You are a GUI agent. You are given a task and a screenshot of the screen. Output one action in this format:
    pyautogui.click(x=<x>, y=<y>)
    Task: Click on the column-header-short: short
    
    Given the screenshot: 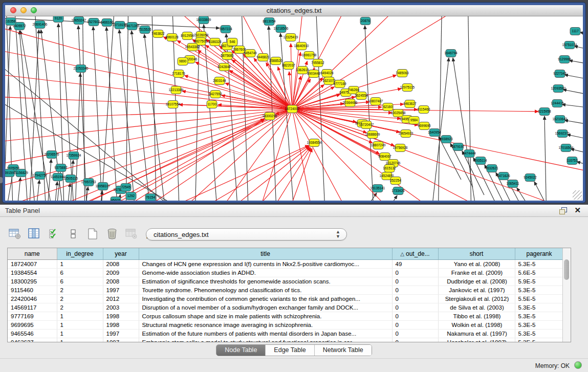 What is the action you would take?
    pyautogui.click(x=476, y=254)
    